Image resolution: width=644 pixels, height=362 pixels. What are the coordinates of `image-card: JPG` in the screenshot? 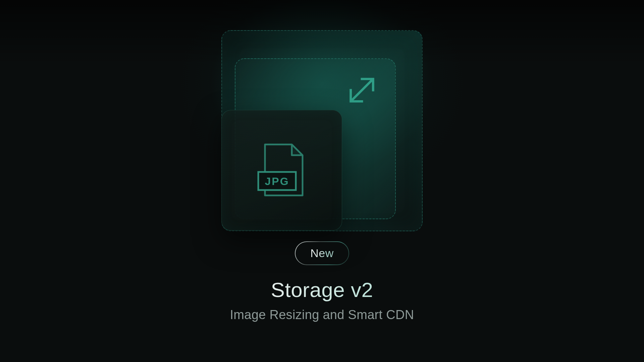 It's located at (282, 170).